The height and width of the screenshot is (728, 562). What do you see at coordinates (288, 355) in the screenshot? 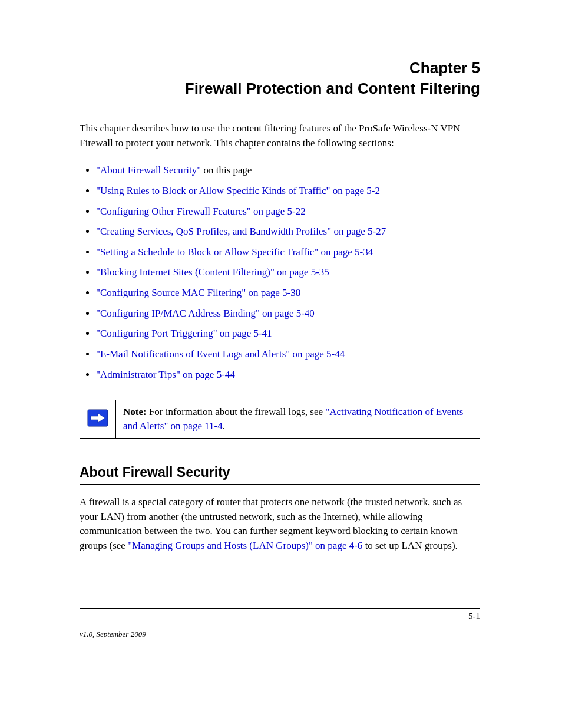
I see `list-item: "E-Mail Notifications of Event Logs and …` at bounding box center [288, 355].